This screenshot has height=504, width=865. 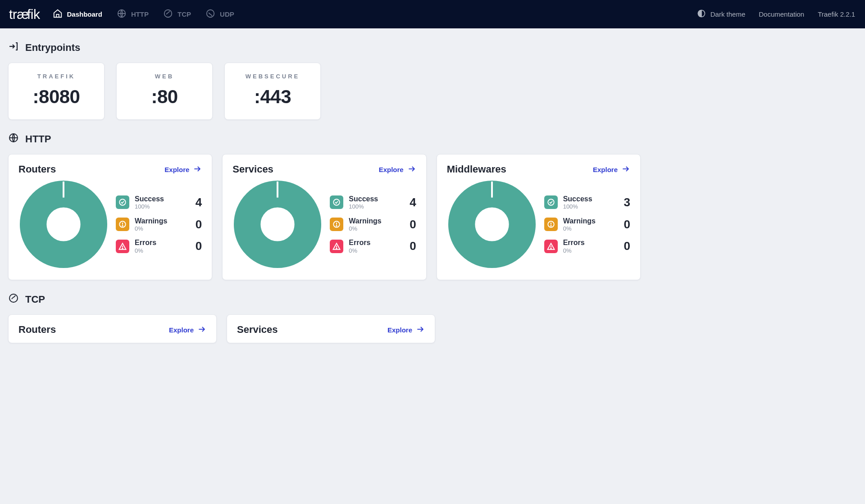 What do you see at coordinates (37, 169) in the screenshot?
I see `card-title: Routers` at bounding box center [37, 169].